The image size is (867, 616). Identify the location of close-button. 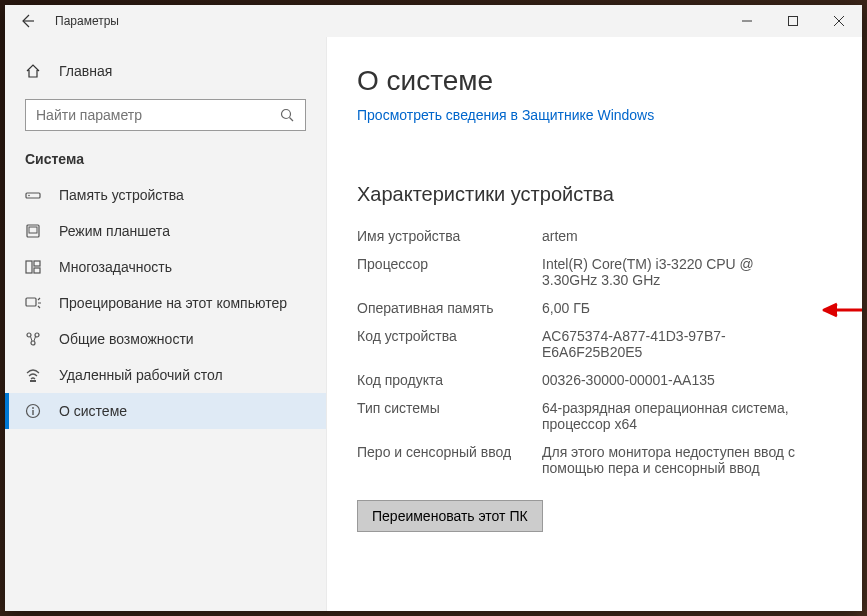
(839, 21).